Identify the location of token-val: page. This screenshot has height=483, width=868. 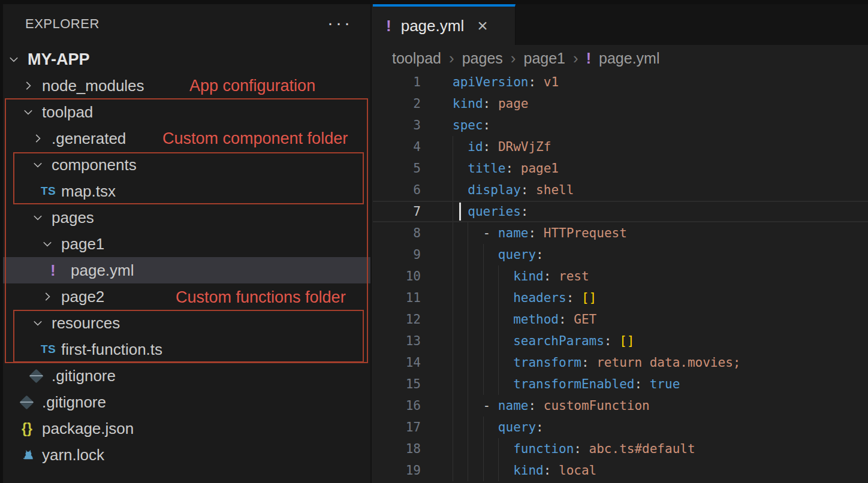
(513, 104).